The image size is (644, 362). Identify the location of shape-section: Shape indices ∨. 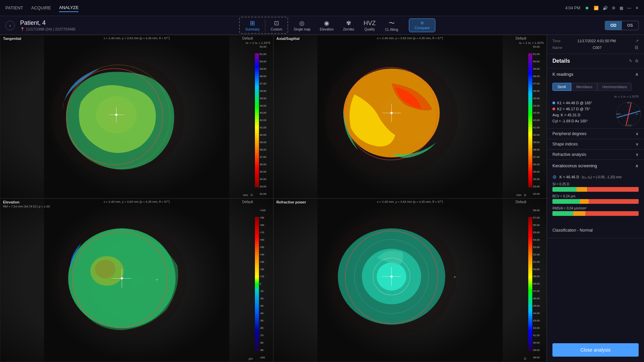
(596, 144).